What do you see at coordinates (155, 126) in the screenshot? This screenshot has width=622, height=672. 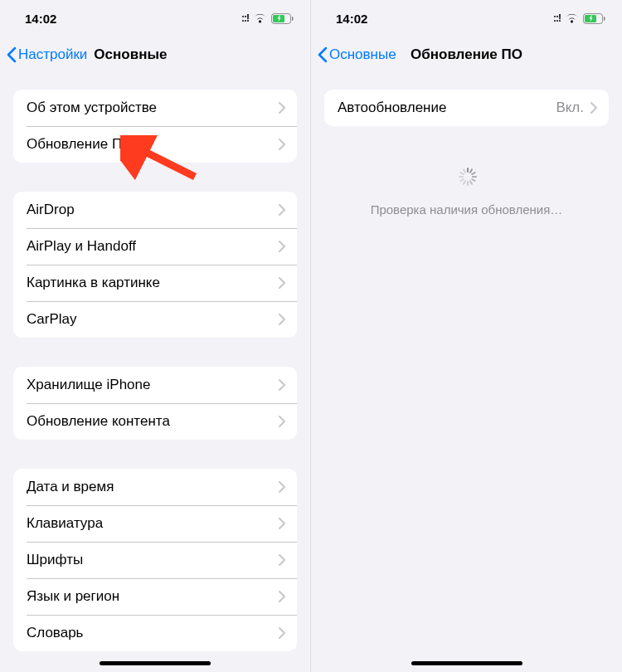 I see `settings-group: Об этом устройстве Обновление ПО` at bounding box center [155, 126].